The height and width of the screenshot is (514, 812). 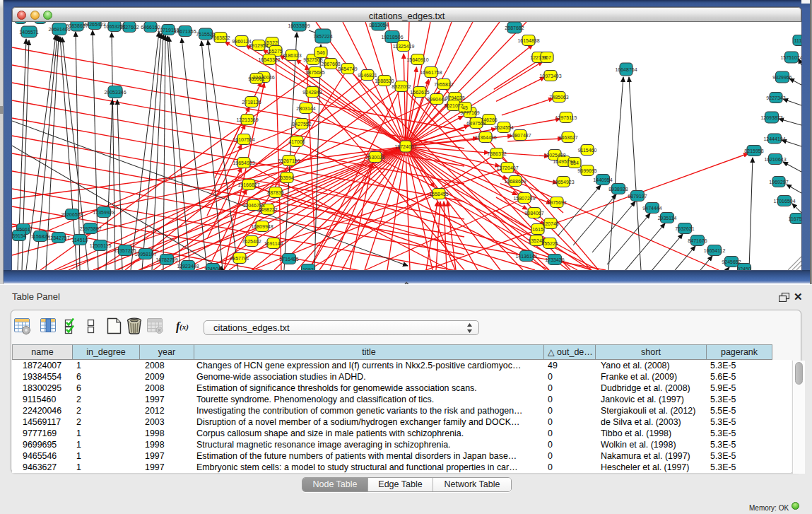 I want to click on svg-text: 8454749, so click(x=348, y=69).